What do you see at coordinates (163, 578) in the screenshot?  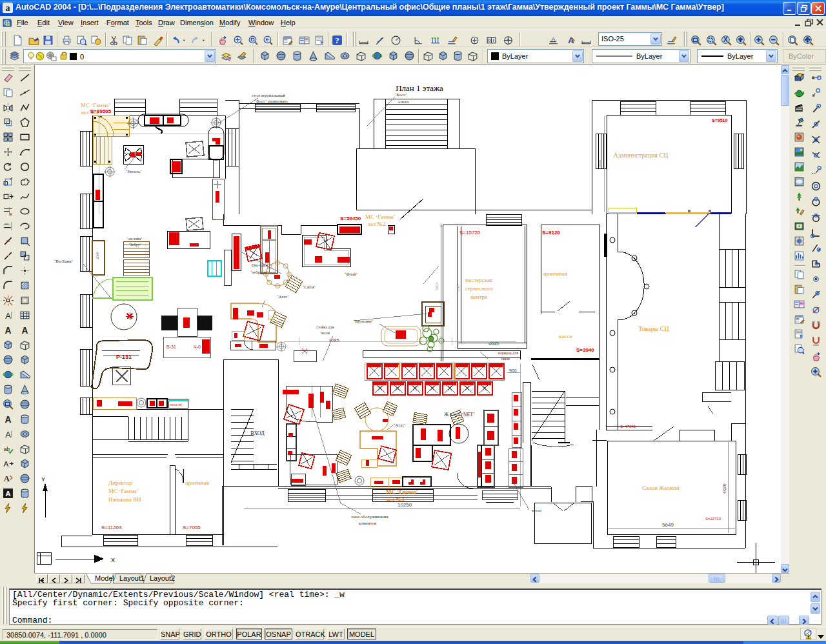 I see `svg-text: Layout2` at bounding box center [163, 578].